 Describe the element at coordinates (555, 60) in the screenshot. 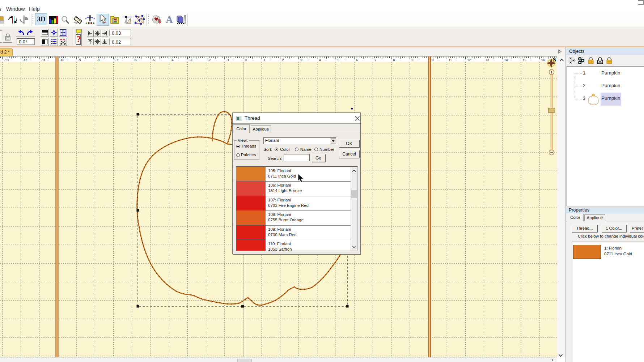

I see `svg-text: N` at that location.